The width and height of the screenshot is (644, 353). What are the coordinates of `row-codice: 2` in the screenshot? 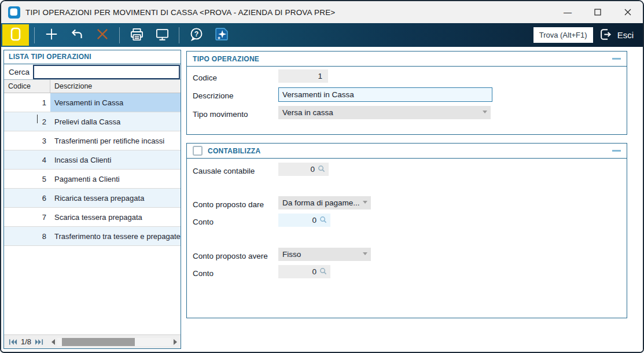 It's located at (27, 122).